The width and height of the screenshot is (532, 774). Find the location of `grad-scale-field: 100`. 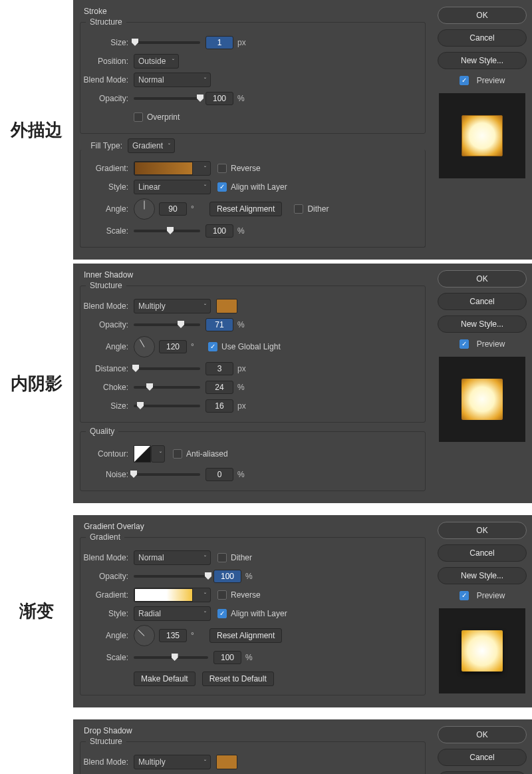

grad-scale-field: 100 is located at coordinates (227, 658).